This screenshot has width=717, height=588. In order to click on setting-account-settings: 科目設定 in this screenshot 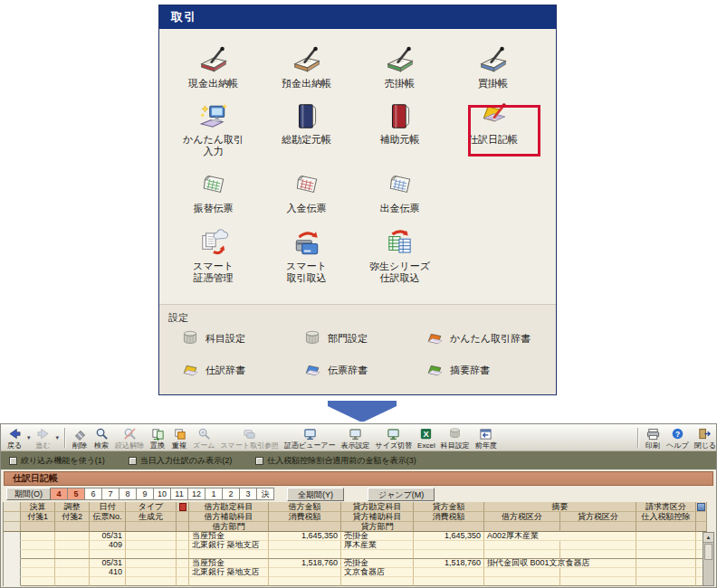, I will do `click(243, 338)`.